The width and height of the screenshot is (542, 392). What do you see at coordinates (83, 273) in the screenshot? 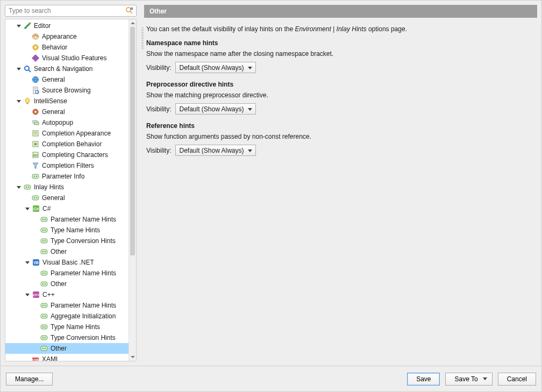
I see `tree-item-label: Parameter Name Hints` at bounding box center [83, 273].